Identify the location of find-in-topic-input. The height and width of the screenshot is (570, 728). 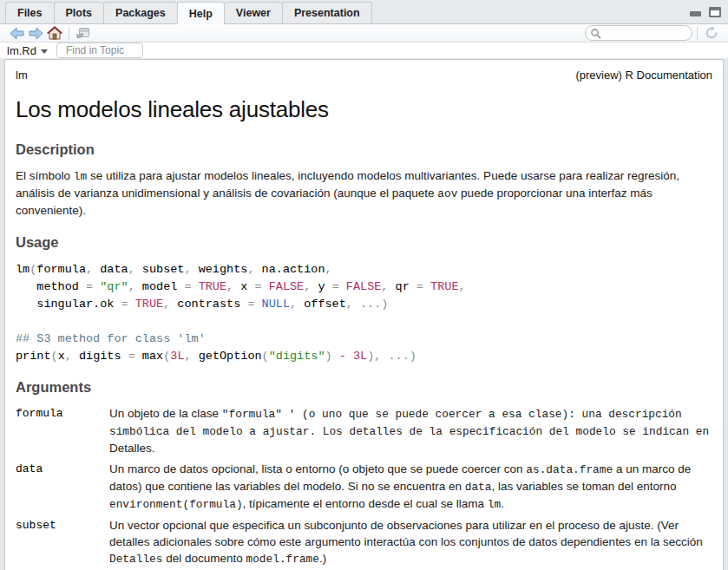
(100, 50).